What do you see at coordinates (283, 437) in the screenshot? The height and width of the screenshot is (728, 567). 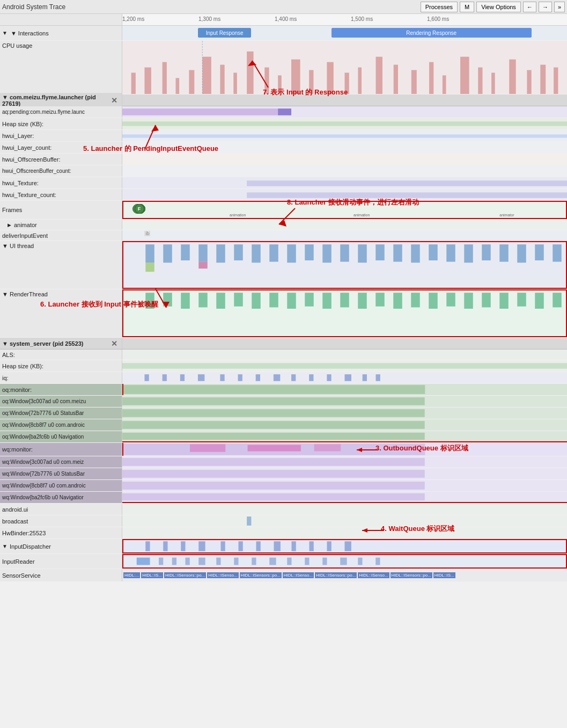 I see `oq-window-ba-row: oq:Window{ba2fc6b u0 Navigation` at bounding box center [283, 437].